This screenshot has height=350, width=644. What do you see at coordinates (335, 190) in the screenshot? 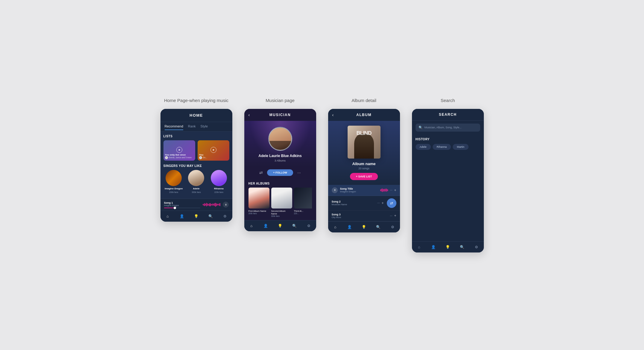
I see `song-pause-button: ⏸` at bounding box center [335, 190].